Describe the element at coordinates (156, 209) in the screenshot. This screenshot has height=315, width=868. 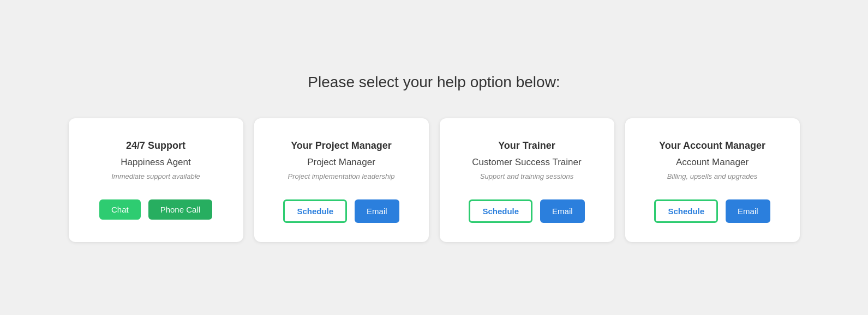
I see `card-buttons-support-247: ChatPhone Call` at that location.